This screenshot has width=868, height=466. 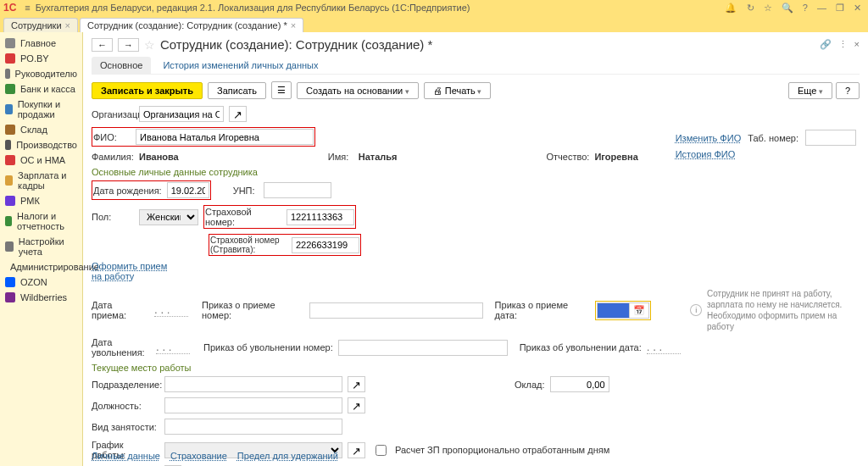 I want to click on open-org-button: ↗, so click(x=237, y=114).